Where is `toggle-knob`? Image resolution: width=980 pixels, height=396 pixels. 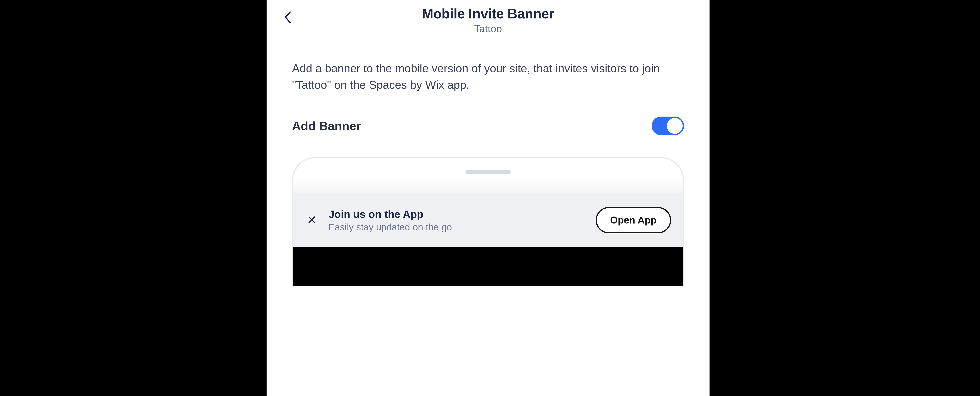
toggle-knob is located at coordinates (675, 126).